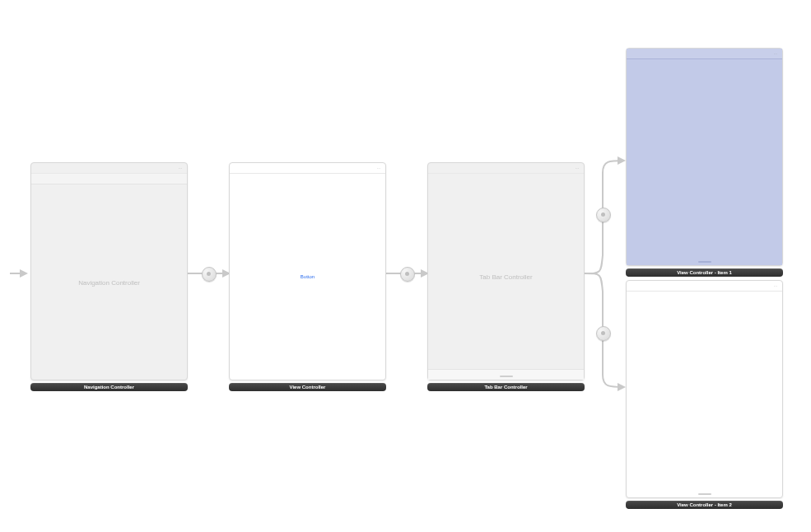 The image size is (811, 532). What do you see at coordinates (506, 272) in the screenshot?
I see `scene-frame: … Tab Bar Controller` at bounding box center [506, 272].